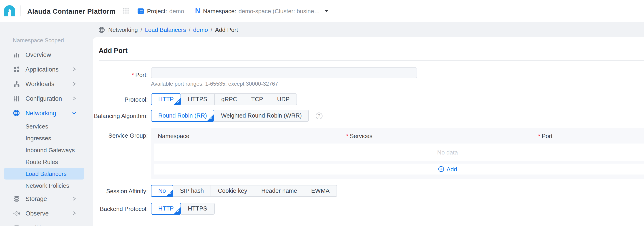 This screenshot has width=644, height=226. What do you see at coordinates (168, 30) in the screenshot?
I see `breadcrumb: Networking / Load Balancers / demo / Add…` at bounding box center [168, 30].